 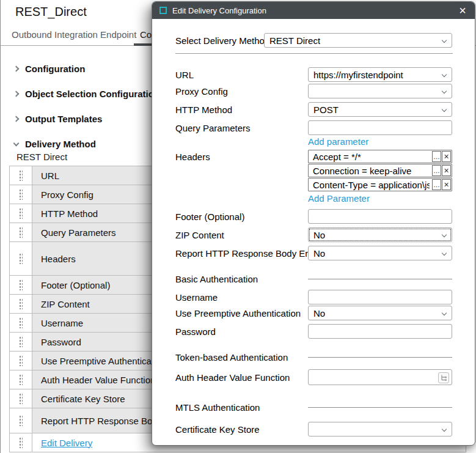 What do you see at coordinates (380, 109) in the screenshot?
I see `http-method-combobox: POST` at bounding box center [380, 109].